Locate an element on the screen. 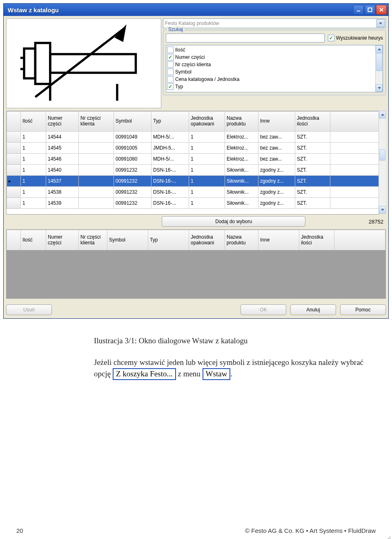 The width and height of the screenshot is (392, 539). cell: 14544 is located at coordinates (62, 137).